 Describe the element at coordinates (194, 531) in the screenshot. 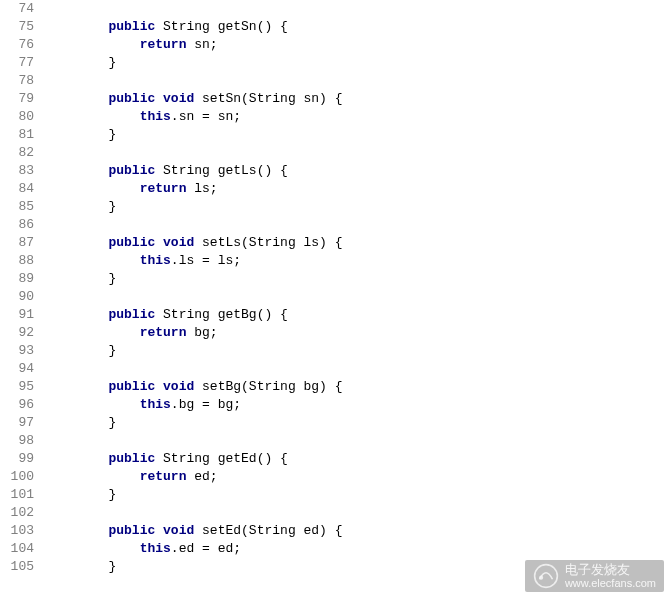

I see `code-line: public void setEd(String ed) {` at that location.